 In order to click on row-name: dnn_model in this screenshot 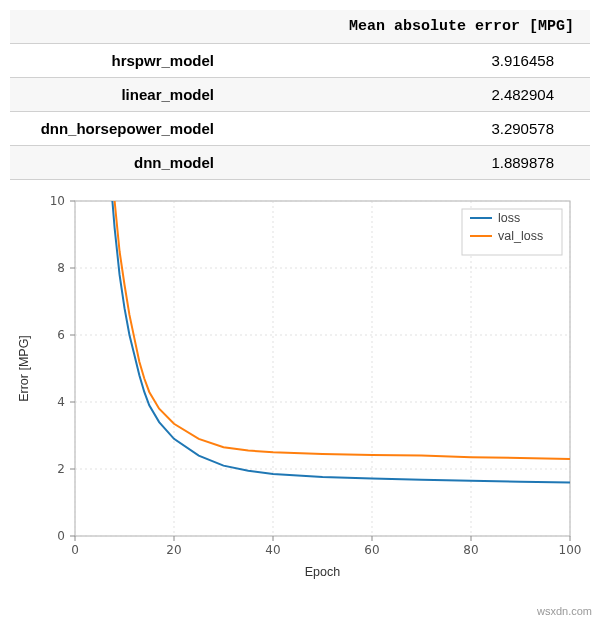, I will do `click(120, 163)`.